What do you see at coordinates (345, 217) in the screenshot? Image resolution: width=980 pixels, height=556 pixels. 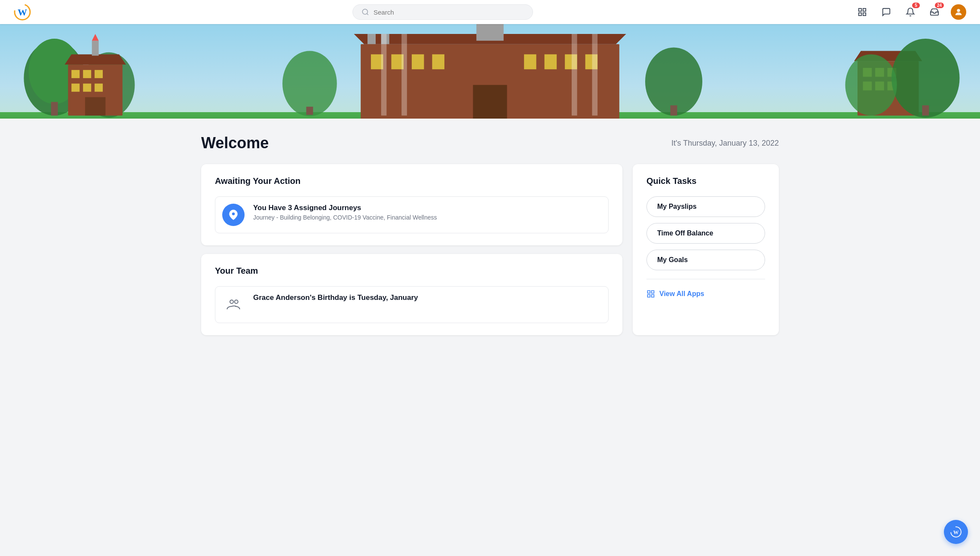 I see `action-subtitle: Journey - Building Belonging, COVID-19 V…` at bounding box center [345, 217].